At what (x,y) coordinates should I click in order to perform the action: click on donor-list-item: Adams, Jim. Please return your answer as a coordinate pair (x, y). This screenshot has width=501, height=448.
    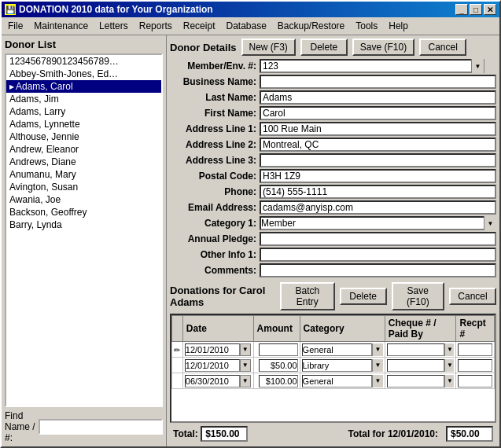
    Looking at the image, I should click on (83, 99).